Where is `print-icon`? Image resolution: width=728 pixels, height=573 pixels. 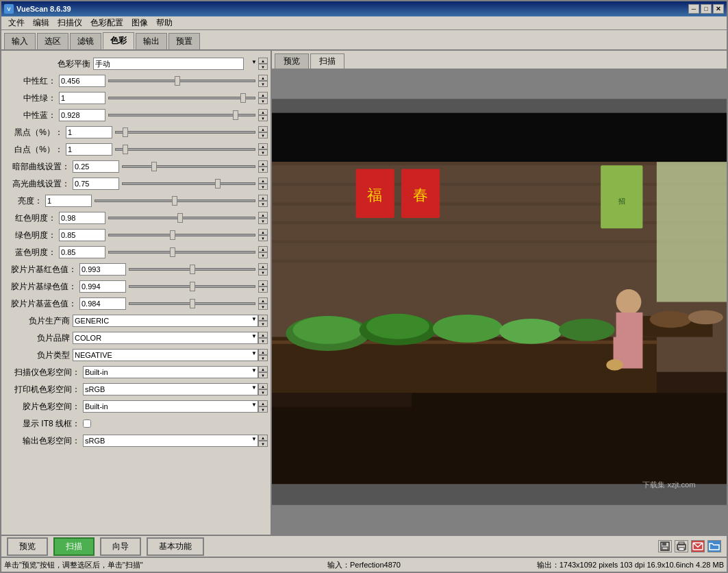 print-icon is located at coordinates (681, 546).